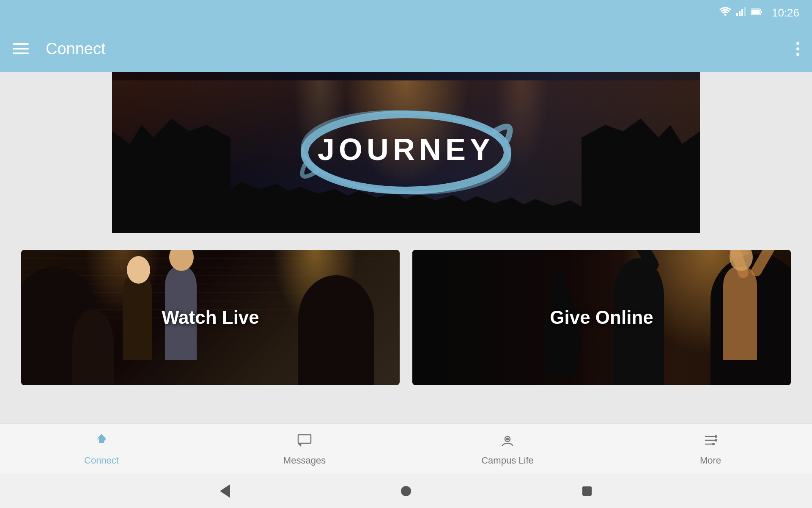 The image size is (812, 508). Describe the element at coordinates (798, 49) in the screenshot. I see `more-vert-button` at that location.